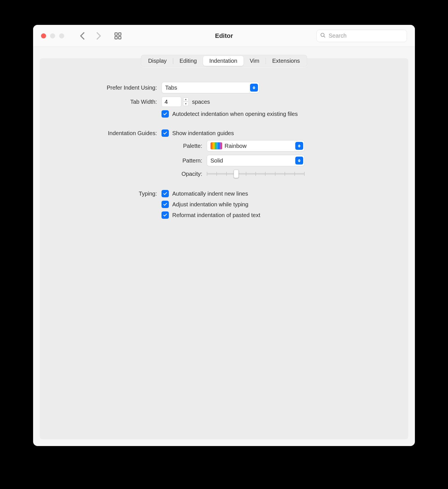 This screenshot has height=489, width=448. I want to click on reformat-pasted-label: Reformat indentation of pasted text, so click(216, 215).